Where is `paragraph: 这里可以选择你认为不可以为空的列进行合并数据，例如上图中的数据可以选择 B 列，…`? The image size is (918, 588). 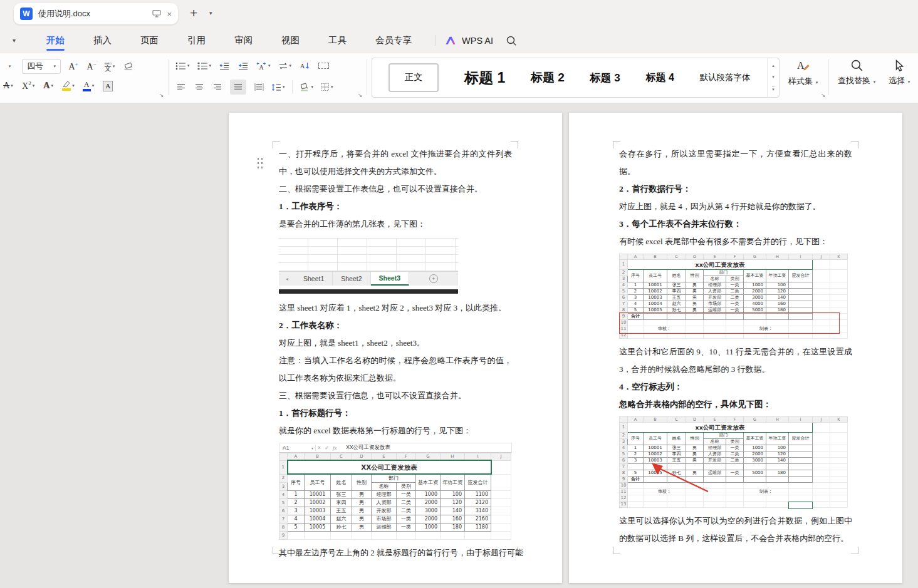 paragraph: 这里可以选择你认为不可以为空的列进行合并数据，例如上图中的数据可以选择 B 列，… is located at coordinates (736, 530).